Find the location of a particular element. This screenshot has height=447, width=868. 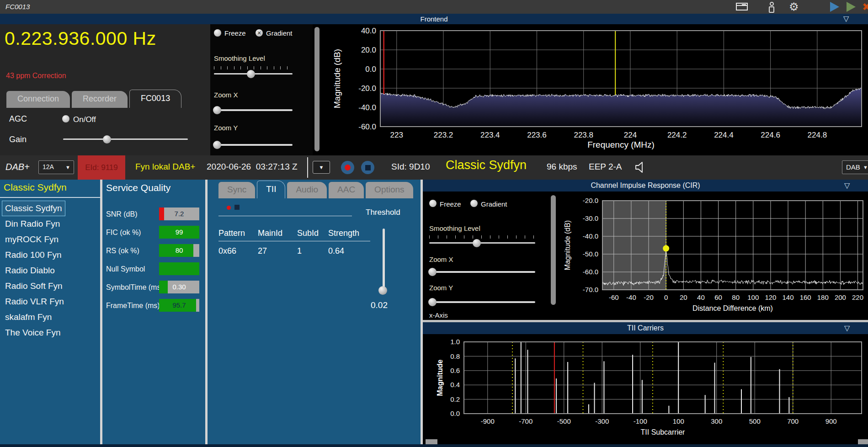

svg-text: -700 is located at coordinates (526, 421).